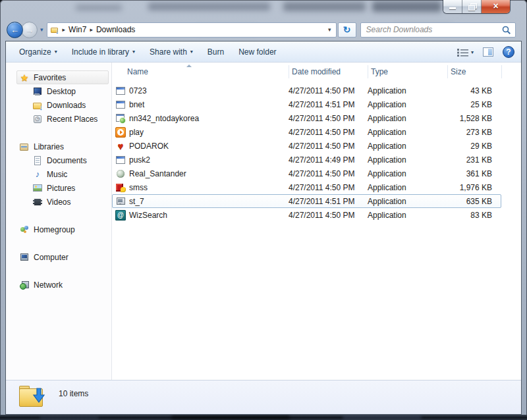 This screenshot has width=527, height=420. I want to click on command-toolbar: Organize▾Include in library▾Share with▾B…, so click(264, 52).